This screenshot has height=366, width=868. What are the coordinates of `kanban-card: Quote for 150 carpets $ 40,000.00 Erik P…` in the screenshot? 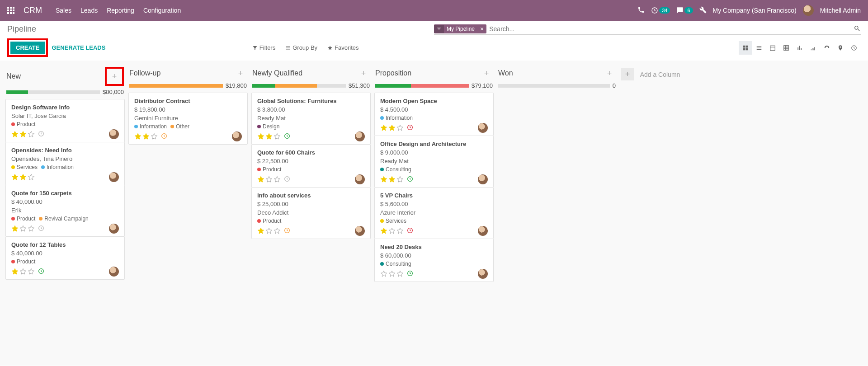 It's located at (65, 211).